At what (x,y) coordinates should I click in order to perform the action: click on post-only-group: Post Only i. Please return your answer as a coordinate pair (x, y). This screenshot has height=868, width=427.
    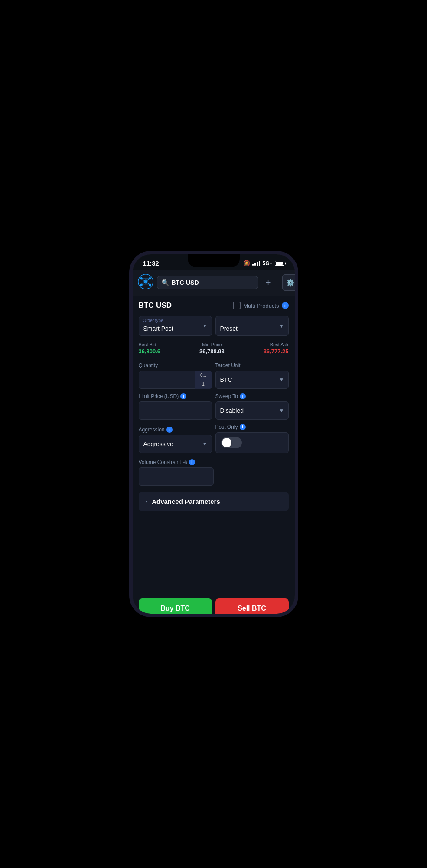
    Looking at the image, I should click on (252, 438).